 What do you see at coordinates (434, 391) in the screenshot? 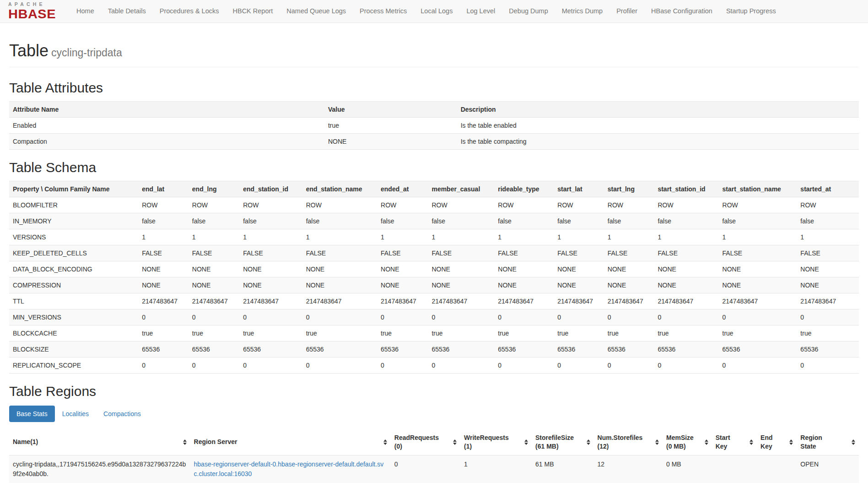
I see `table-regions-heading: Table Regions` at bounding box center [434, 391].